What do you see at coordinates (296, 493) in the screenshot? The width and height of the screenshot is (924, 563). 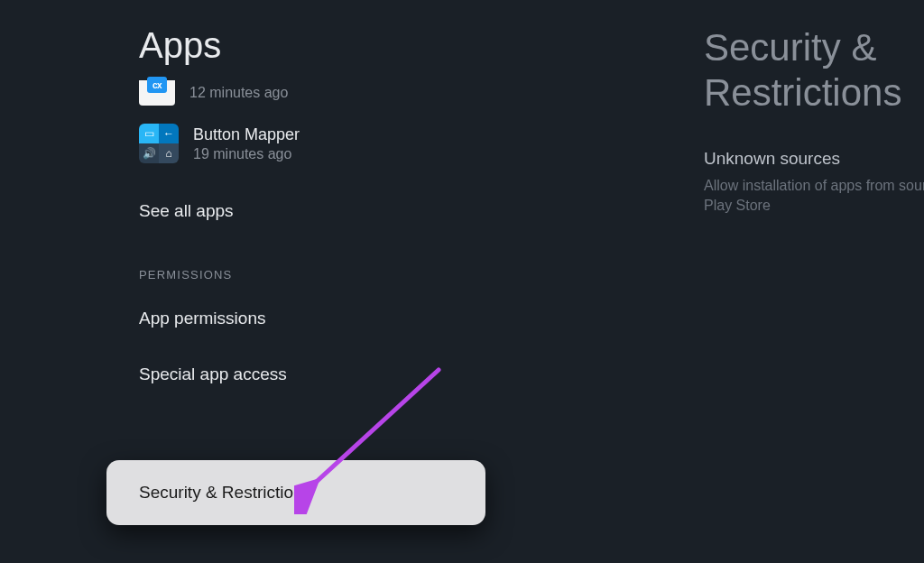 I see `security-restrictions-item: Security & Restrictions` at bounding box center [296, 493].